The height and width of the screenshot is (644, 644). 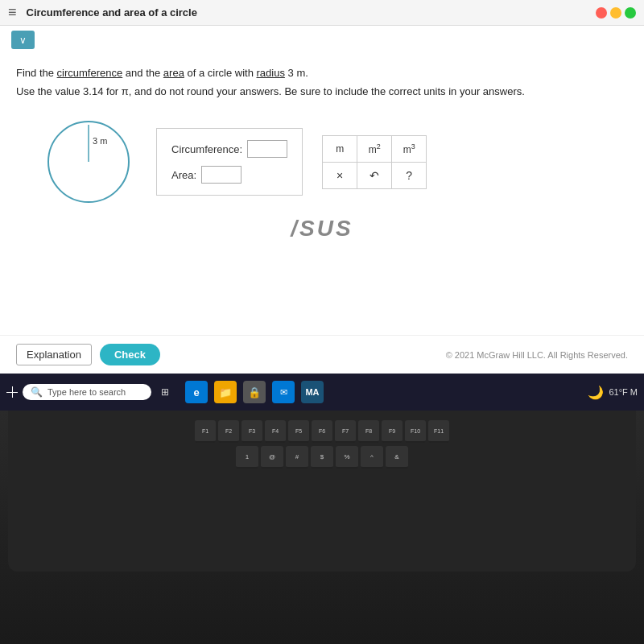 What do you see at coordinates (207, 150) in the screenshot?
I see `circumference-label: Circumference:` at bounding box center [207, 150].